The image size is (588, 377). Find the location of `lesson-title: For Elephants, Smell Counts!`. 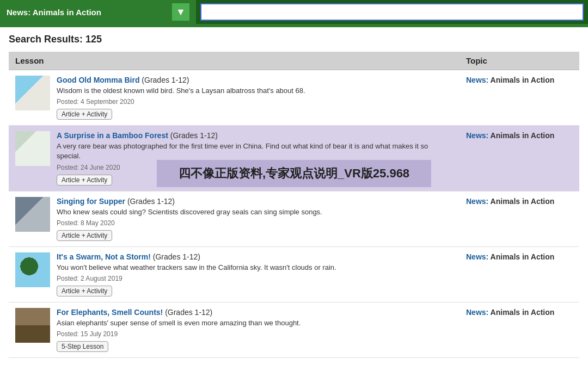

lesson-title: For Elephants, Smell Counts! is located at coordinates (110, 312).